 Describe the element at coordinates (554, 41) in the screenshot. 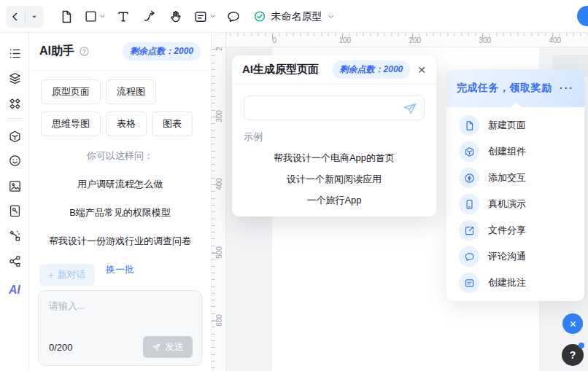

I see `ruler-label: 400` at that location.